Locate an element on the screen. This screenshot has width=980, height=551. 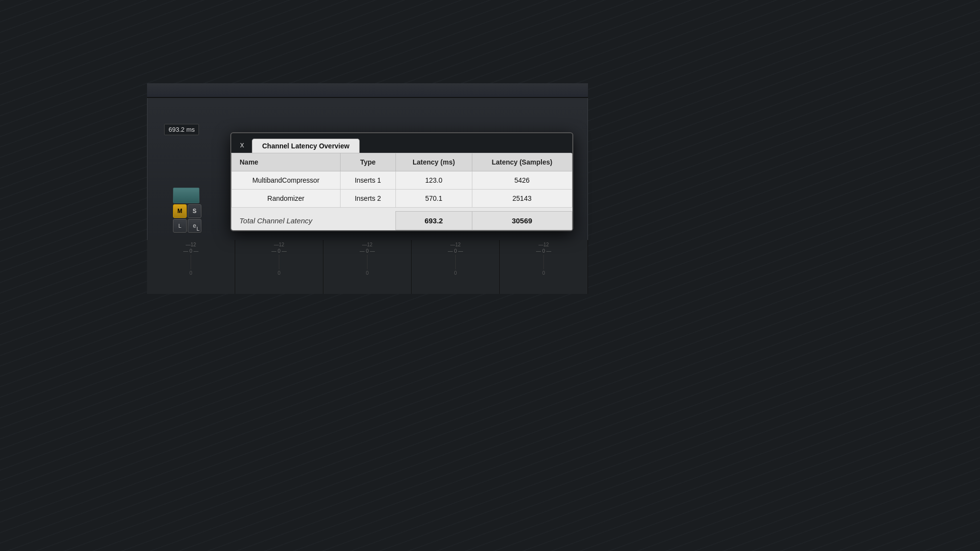
latency-badge: 693.2 ms is located at coordinates (181, 129).